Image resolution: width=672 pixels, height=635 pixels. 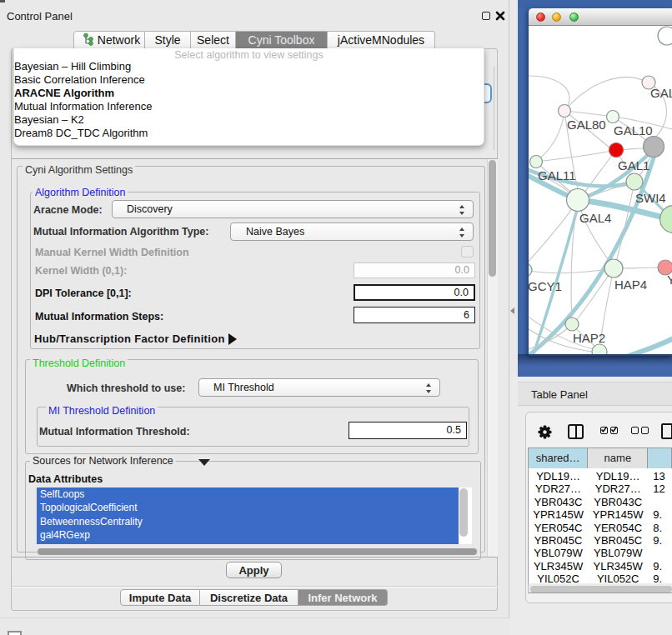 What do you see at coordinates (669, 280) in the screenshot?
I see `svg-text: Y` at bounding box center [669, 280].